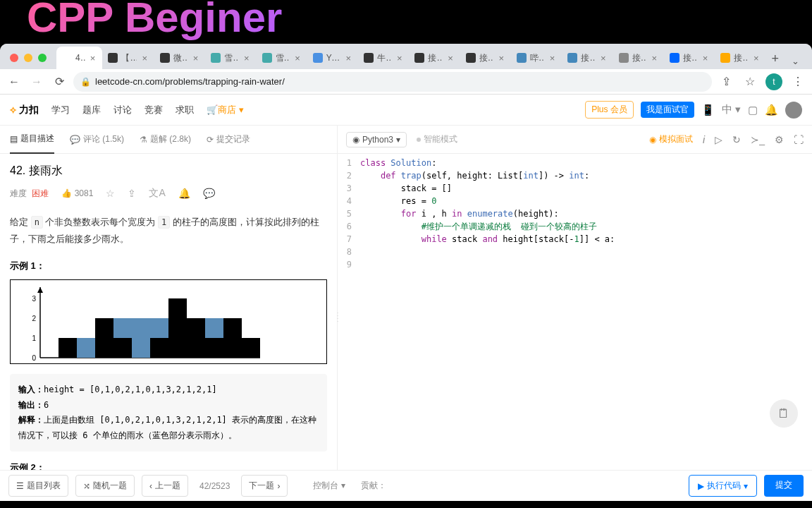 Image resolution: width=812 pixels, height=508 pixels. Describe the element at coordinates (14, 82) in the screenshot. I see `back-button: ←` at that location.